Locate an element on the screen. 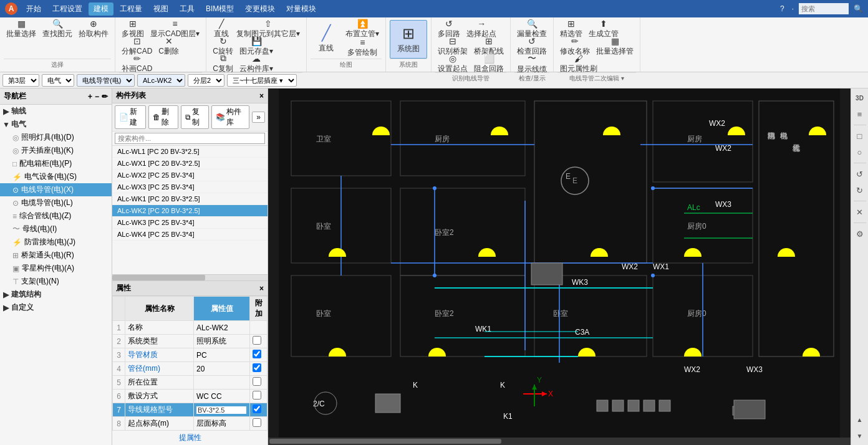 This screenshot has width=868, height=445. btn-system-diagram: ⊞ 系统图 is located at coordinates (408, 39).